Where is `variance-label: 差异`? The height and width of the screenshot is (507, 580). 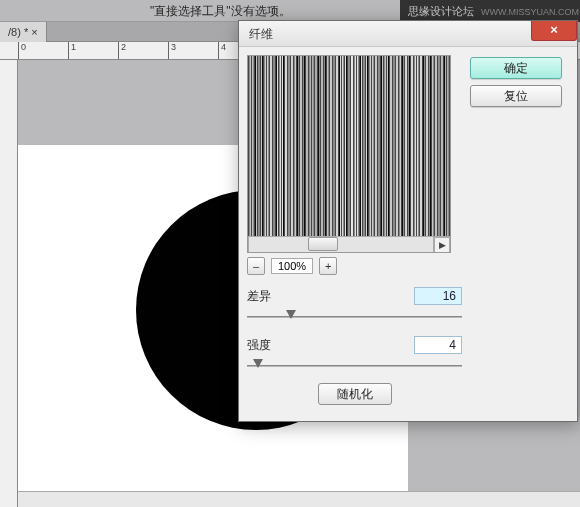
variance-label: 差异 is located at coordinates (259, 296).